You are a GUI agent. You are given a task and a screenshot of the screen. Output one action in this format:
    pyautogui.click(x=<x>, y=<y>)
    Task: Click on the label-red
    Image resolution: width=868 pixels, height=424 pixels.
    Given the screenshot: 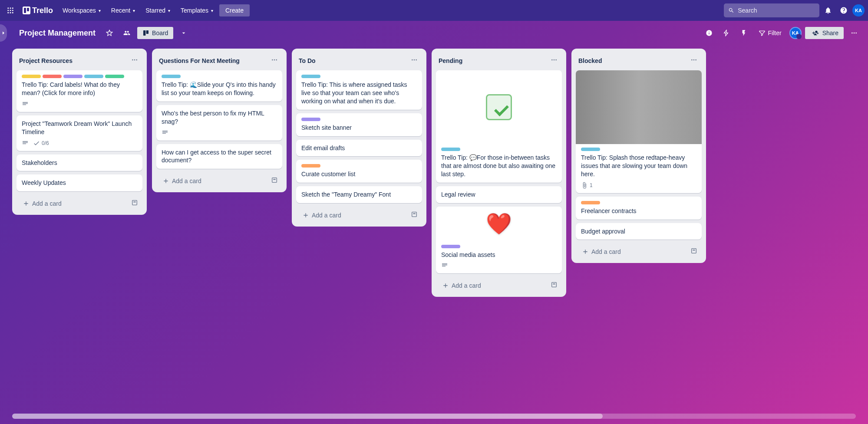 What is the action you would take?
    pyautogui.click(x=52, y=76)
    